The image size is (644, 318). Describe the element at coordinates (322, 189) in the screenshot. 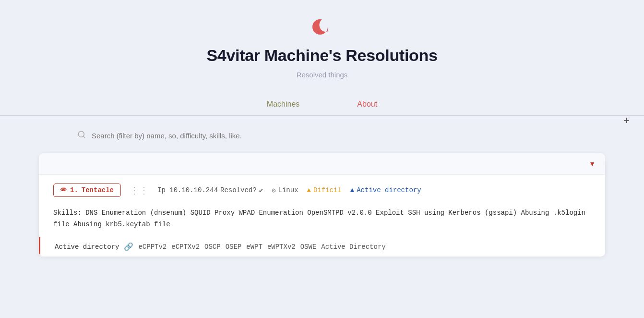

I see `machine-header: 👁 1. Tentacle ⋮⋮ Ip 10.10.10.244 Resolve…` at that location.